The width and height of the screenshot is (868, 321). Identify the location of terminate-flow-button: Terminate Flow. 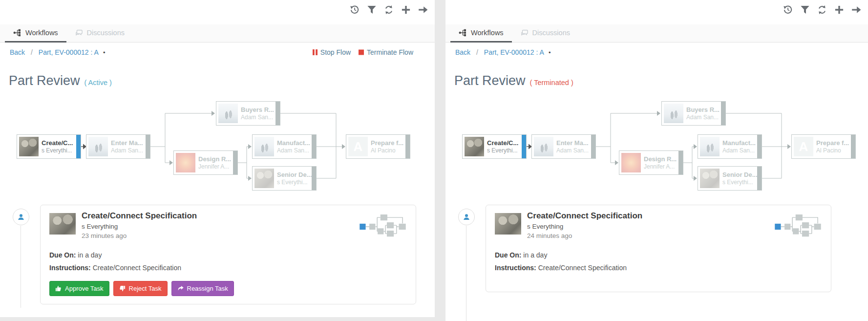
(386, 52).